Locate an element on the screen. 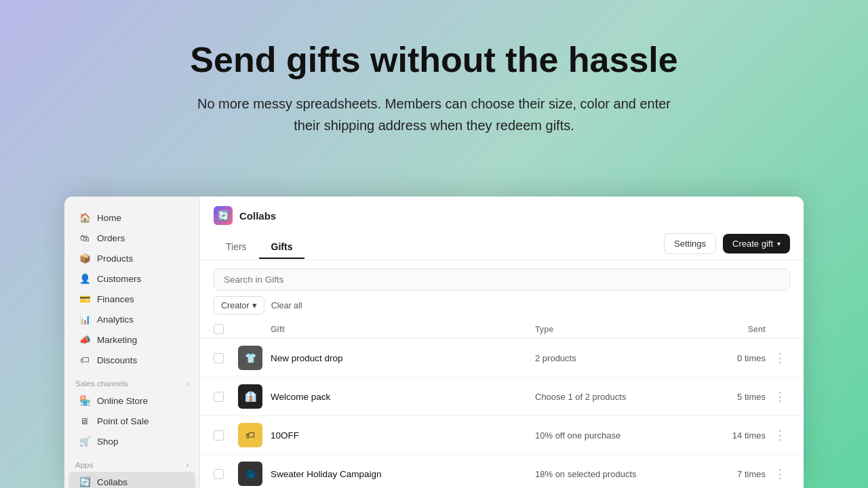  sidebar-item-products: 📦 Products is located at coordinates (132, 258).